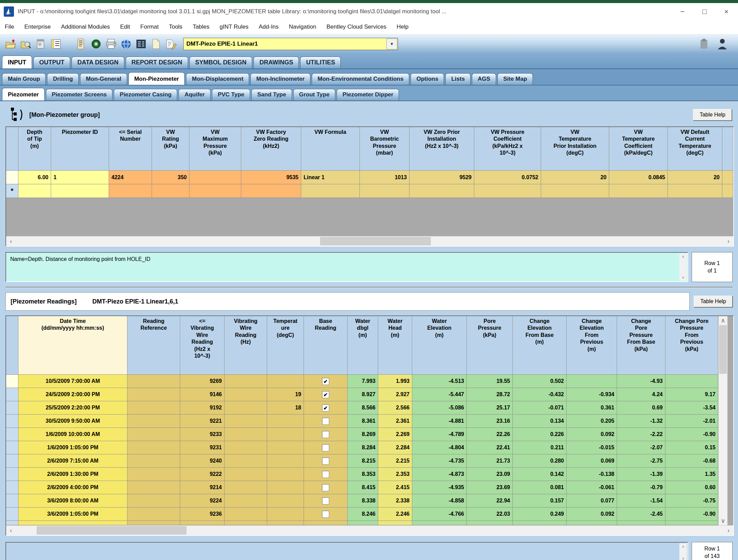  What do you see at coordinates (540, 514) in the screenshot?
I see `cell-change: 0.249` at bounding box center [540, 514].